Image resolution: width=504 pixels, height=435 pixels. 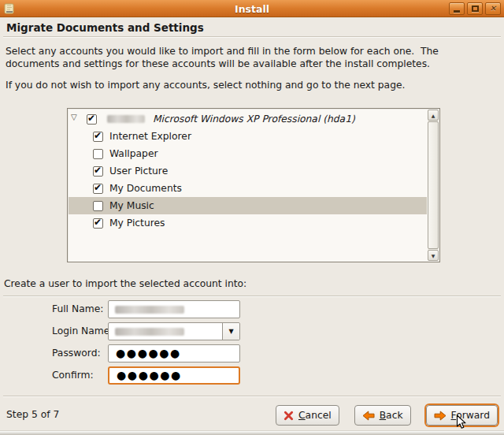 What do you see at coordinates (98, 206) in the screenshot?
I see `checkbox-my-music` at bounding box center [98, 206].